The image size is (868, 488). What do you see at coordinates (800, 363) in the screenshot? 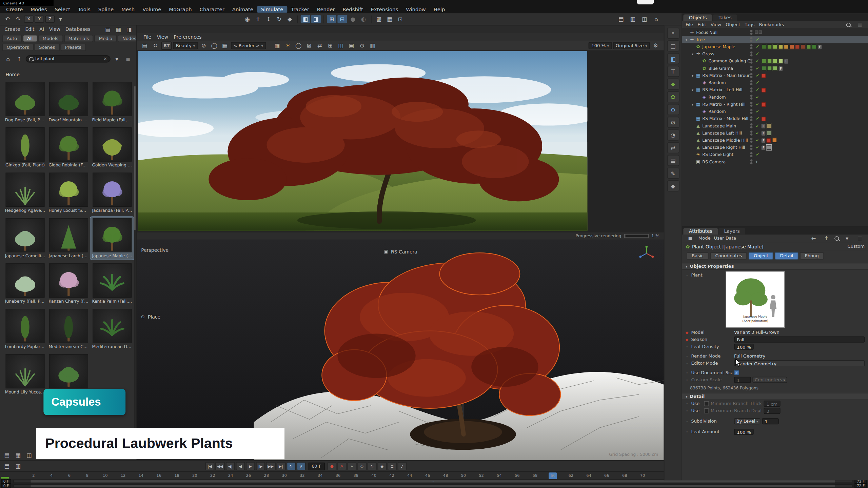
I see `editor-mode-dropdown: Render Geometry` at bounding box center [800, 363].